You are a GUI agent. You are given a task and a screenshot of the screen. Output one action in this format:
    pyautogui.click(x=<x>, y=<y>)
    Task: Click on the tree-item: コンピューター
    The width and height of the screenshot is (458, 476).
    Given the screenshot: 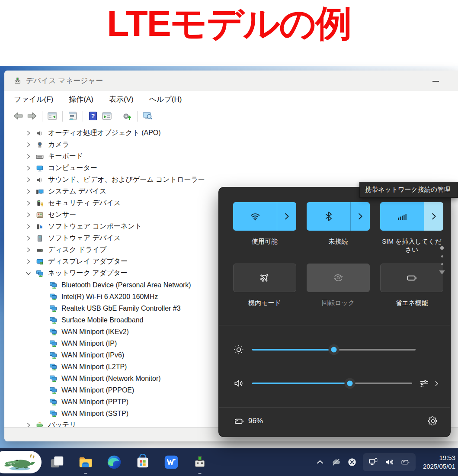 What is the action you would take?
    pyautogui.click(x=231, y=168)
    